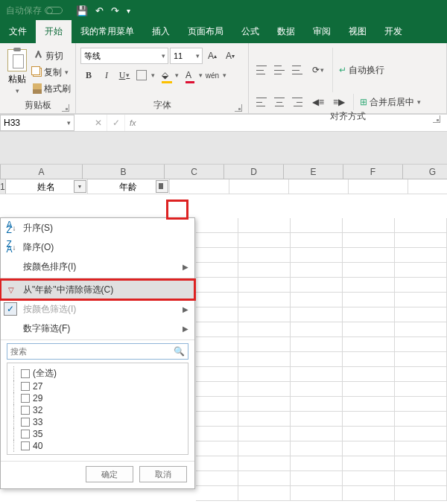 This screenshot has height=504, width=447. I want to click on clear-filter-item: ▽从"年龄"中清除筛选(C), so click(98, 290).